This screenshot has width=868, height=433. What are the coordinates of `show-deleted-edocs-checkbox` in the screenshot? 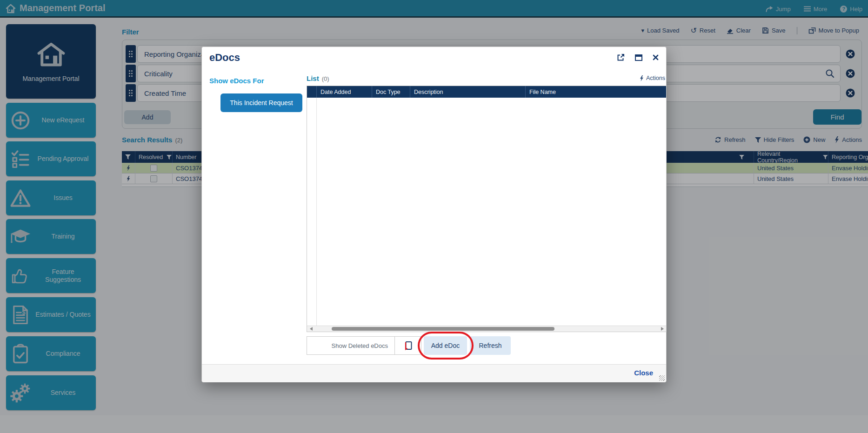 It's located at (408, 346).